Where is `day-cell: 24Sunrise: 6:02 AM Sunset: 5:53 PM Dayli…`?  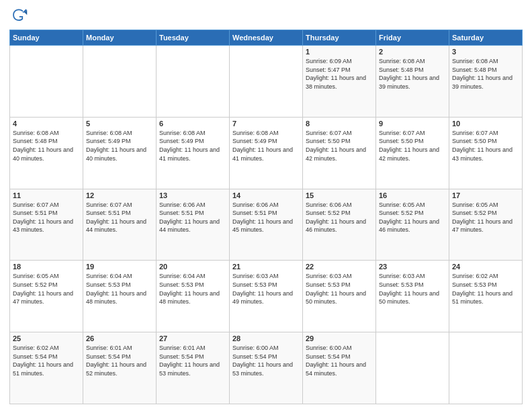
day-cell: 24Sunrise: 6:02 AM Sunset: 5:53 PM Dayli… is located at coordinates (486, 297).